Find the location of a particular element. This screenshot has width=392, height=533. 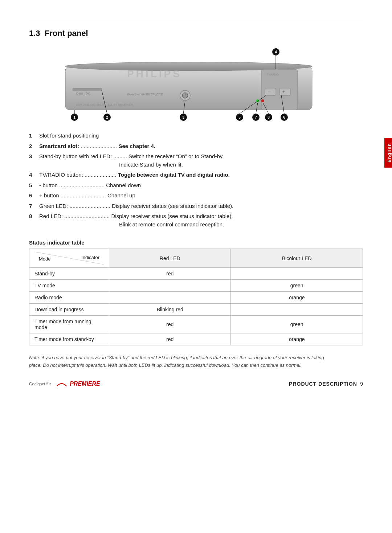

table-row: Stand-byred is located at coordinates (196, 274).